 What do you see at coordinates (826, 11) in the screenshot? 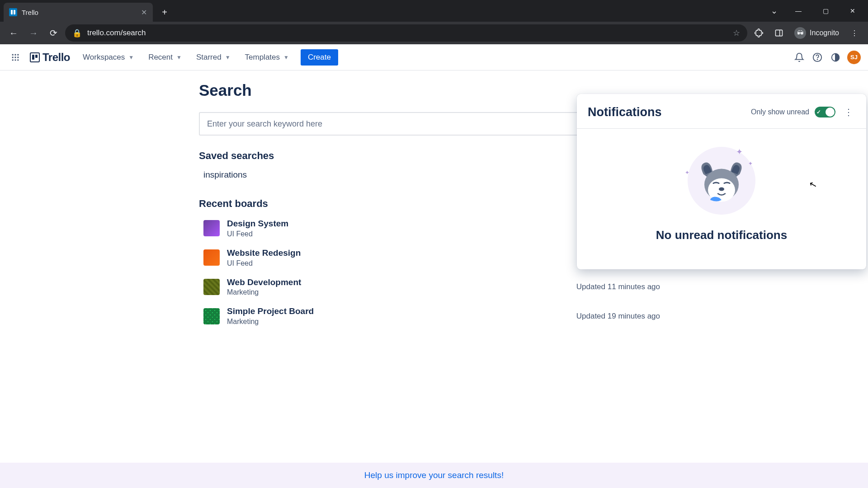
I see `window-maximize-icon: ▢` at bounding box center [826, 11].